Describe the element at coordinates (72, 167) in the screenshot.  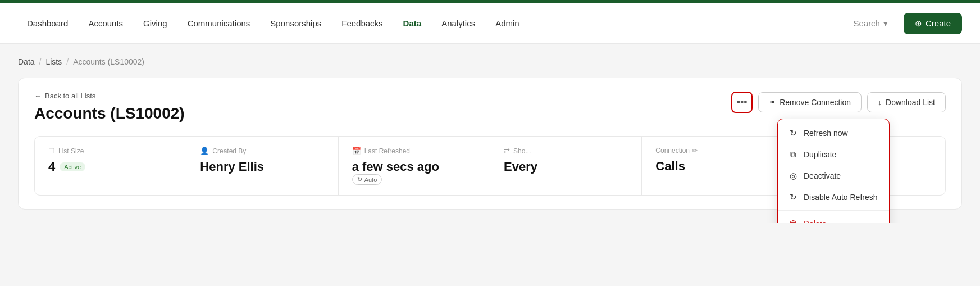
I see `active-badge: Active` at that location.